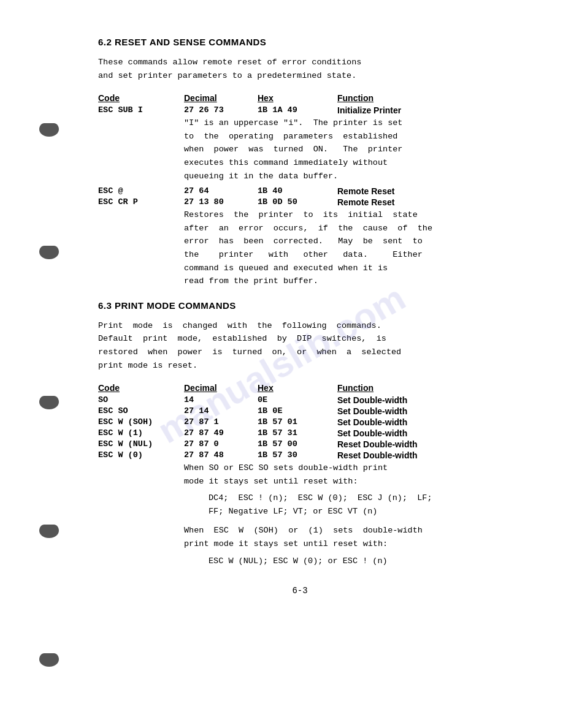 The image size is (563, 728). I want to click on desc-so-reset-list: DC4; ESC ! (n); ESC W (0); ESC J (n); LF…, so click(355, 505).